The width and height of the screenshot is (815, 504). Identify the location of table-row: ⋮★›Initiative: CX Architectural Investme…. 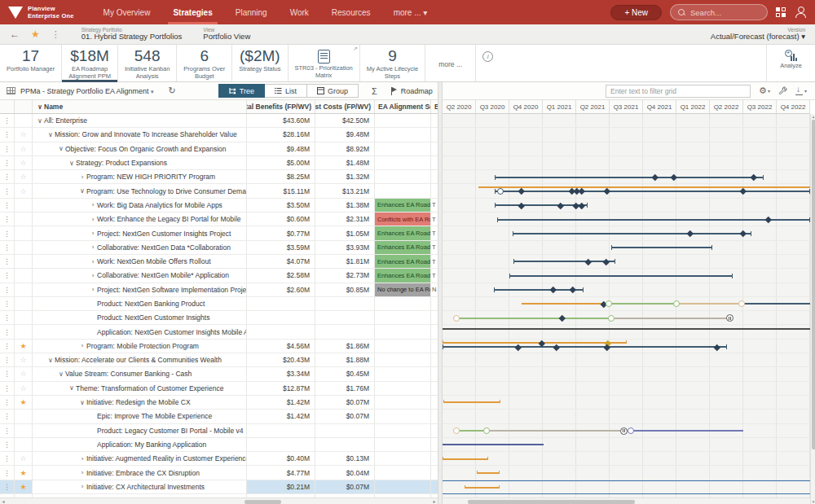
(218, 487).